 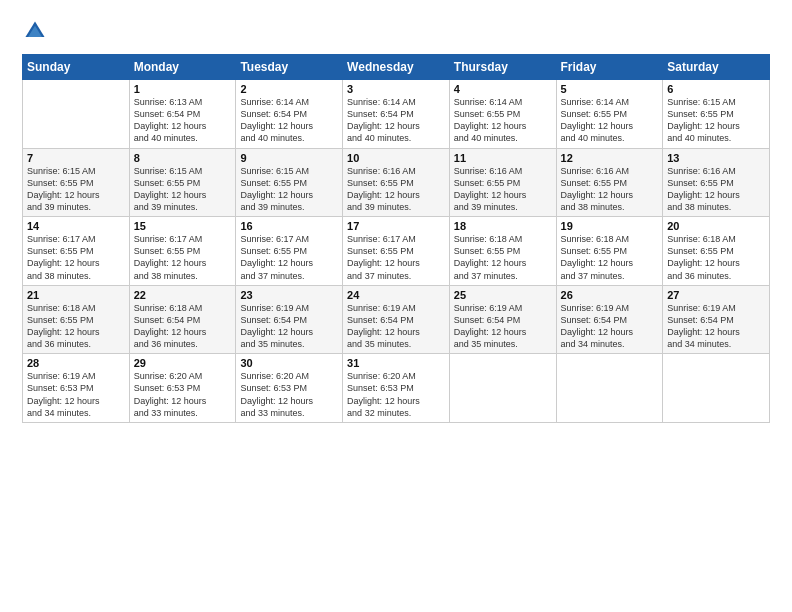 What do you see at coordinates (396, 295) in the screenshot?
I see `day-number: 24` at bounding box center [396, 295].